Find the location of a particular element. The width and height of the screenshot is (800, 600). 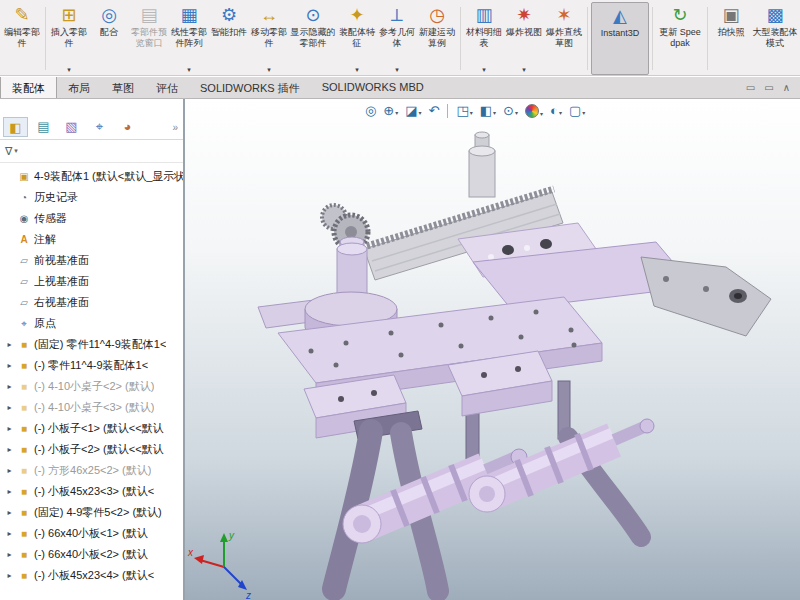

tab-sketch: 草图 is located at coordinates (123, 88).